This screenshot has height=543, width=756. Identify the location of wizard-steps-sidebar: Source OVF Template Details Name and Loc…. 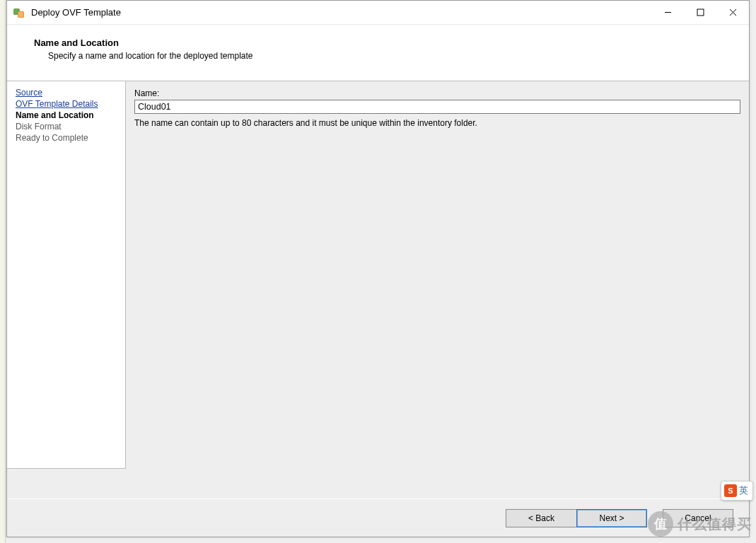
(66, 275).